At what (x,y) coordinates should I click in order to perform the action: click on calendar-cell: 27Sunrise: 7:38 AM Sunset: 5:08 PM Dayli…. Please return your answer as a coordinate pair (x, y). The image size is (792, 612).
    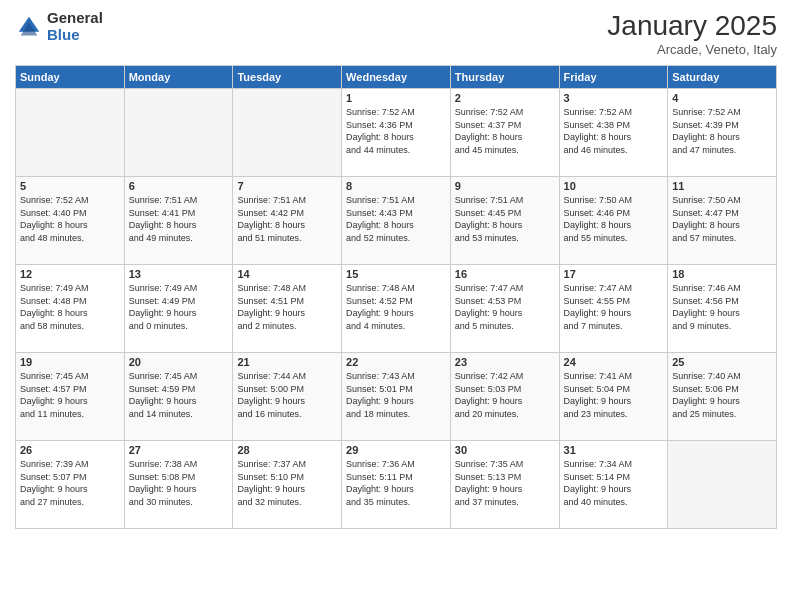
    Looking at the image, I should click on (178, 485).